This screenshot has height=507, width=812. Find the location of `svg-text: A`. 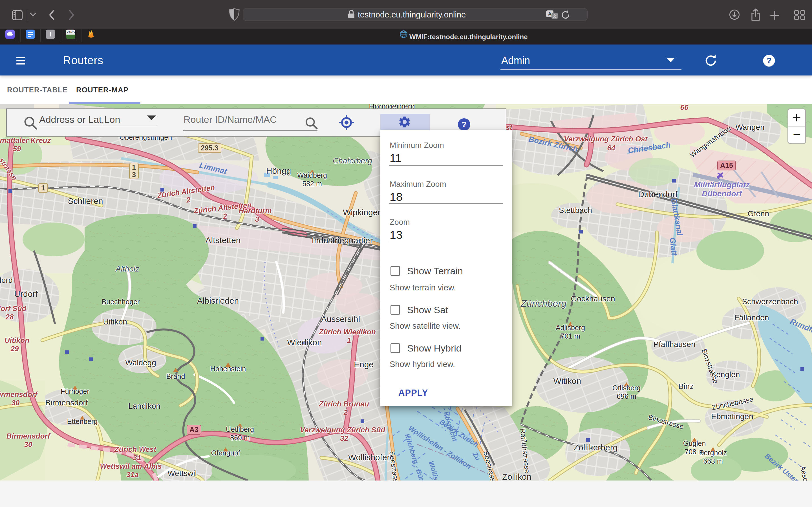

svg-text: A is located at coordinates (550, 14).